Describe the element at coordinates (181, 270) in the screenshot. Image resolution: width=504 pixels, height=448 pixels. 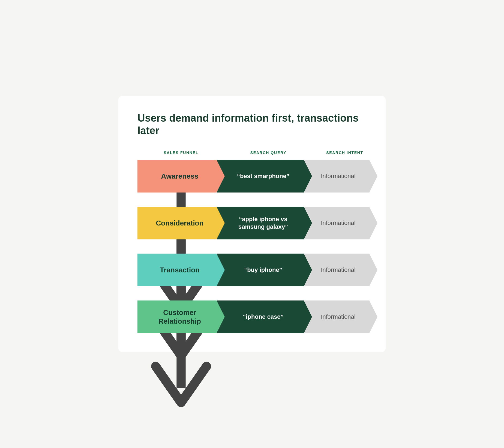
I see `stage-label-transaction: Transaction` at that location.